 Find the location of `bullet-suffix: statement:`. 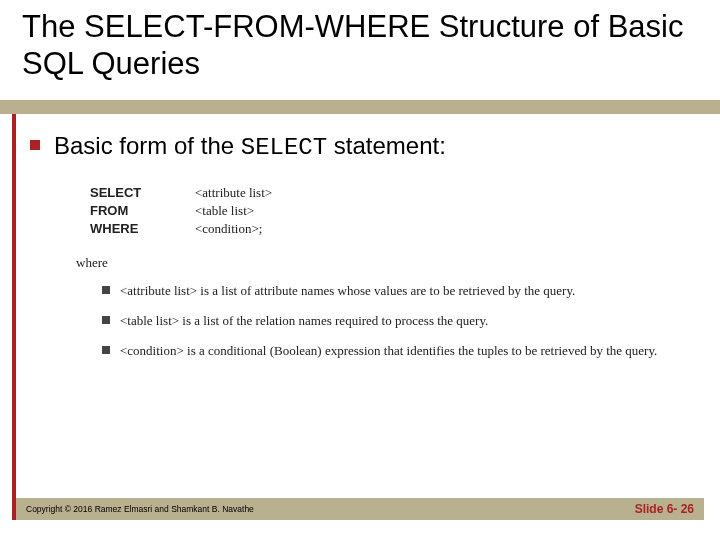

bullet-suffix: statement: is located at coordinates (386, 146).